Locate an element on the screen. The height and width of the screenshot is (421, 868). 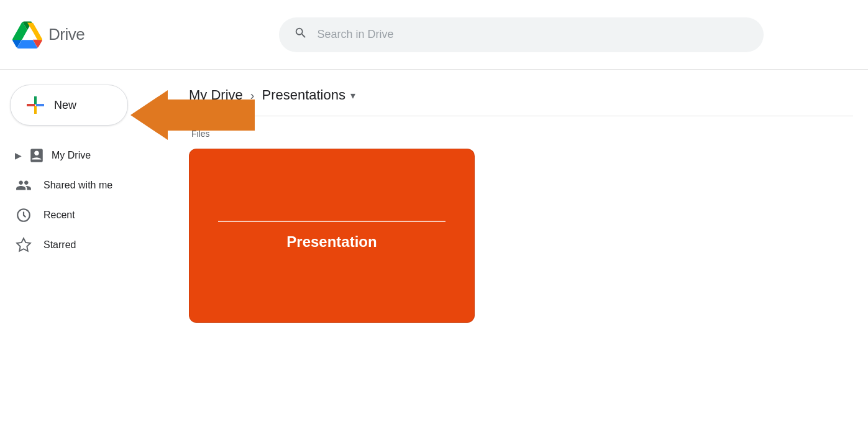
my-drive-icon is located at coordinates (37, 155).